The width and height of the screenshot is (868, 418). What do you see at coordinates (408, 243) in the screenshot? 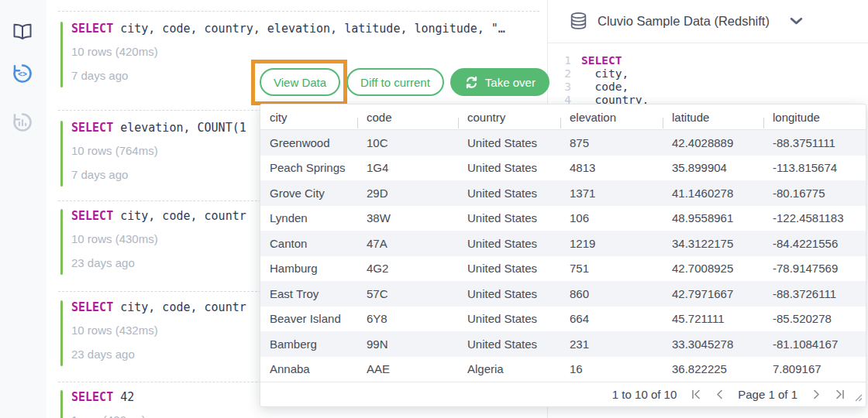
I see `cell-code: 47A` at bounding box center [408, 243].